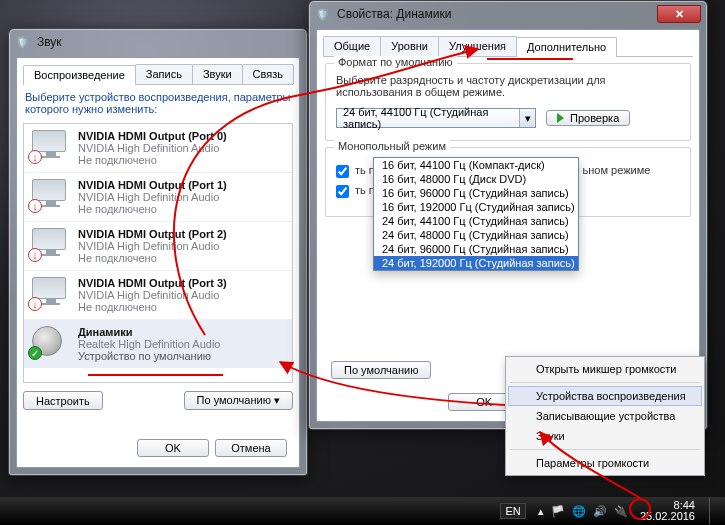  Describe the element at coordinates (173, 448) in the screenshot. I see `ok-button: OK` at that location.